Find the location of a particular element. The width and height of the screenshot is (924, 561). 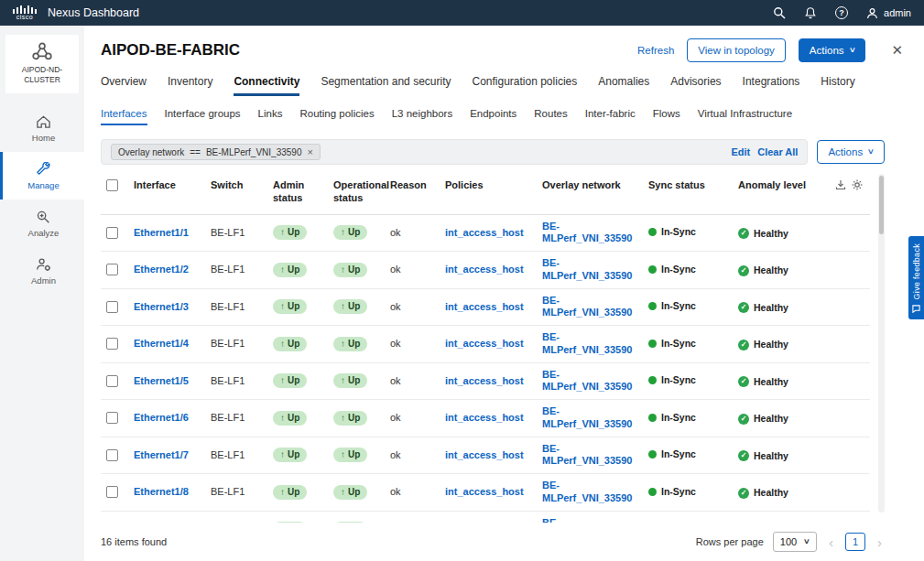

actions-button: Actions∨ is located at coordinates (832, 50).